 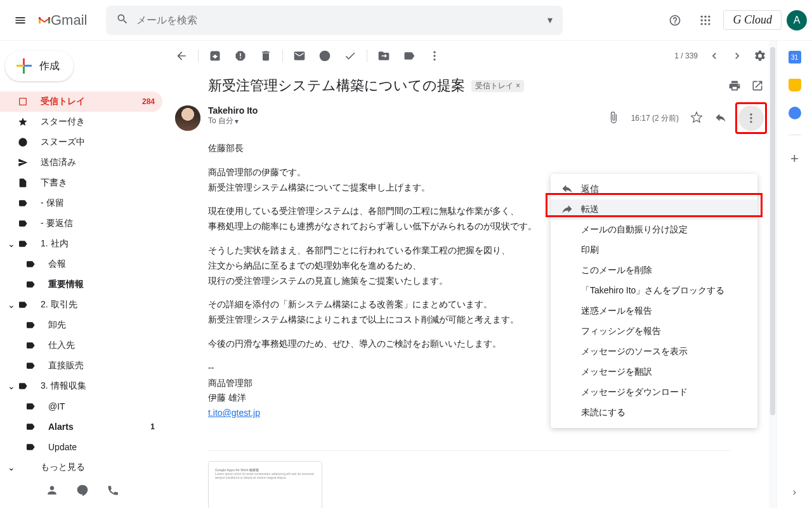 What do you see at coordinates (181, 56) in the screenshot?
I see `back-icon` at bounding box center [181, 56].